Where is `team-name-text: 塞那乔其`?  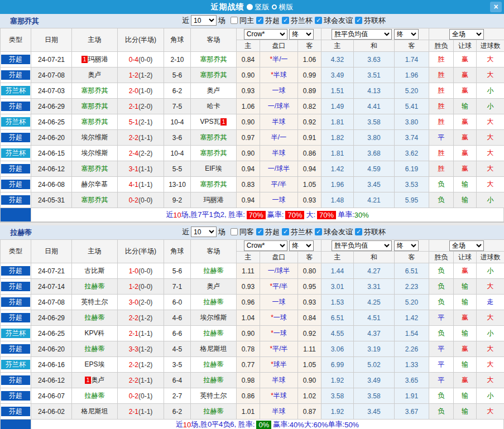
team-name-text: 塞那乔其 is located at coordinates (95, 200).